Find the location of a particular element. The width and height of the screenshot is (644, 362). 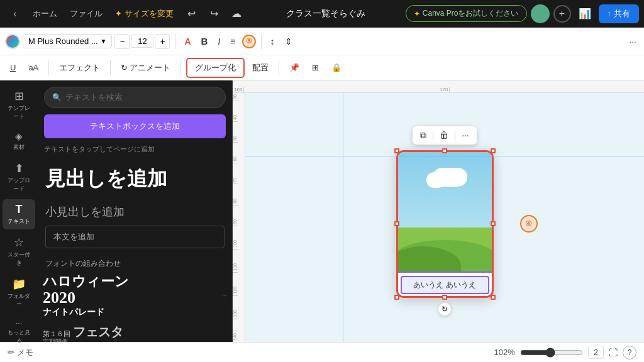

memo-button: ✏ メモ is located at coordinates (20, 353).